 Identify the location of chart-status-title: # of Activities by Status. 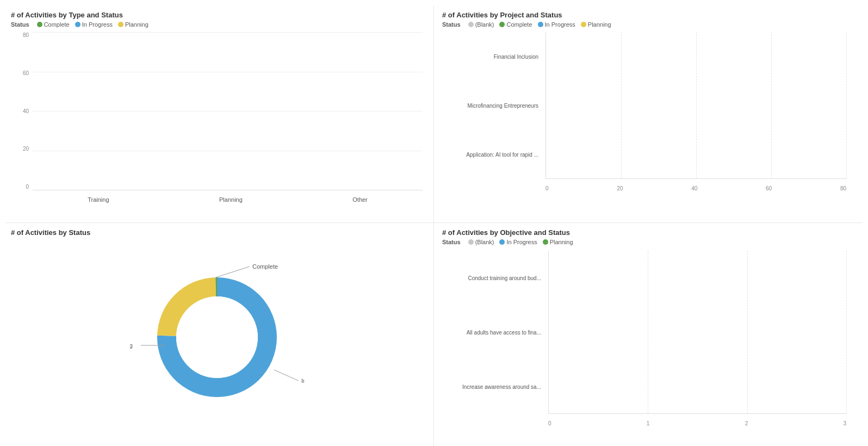
(216, 233).